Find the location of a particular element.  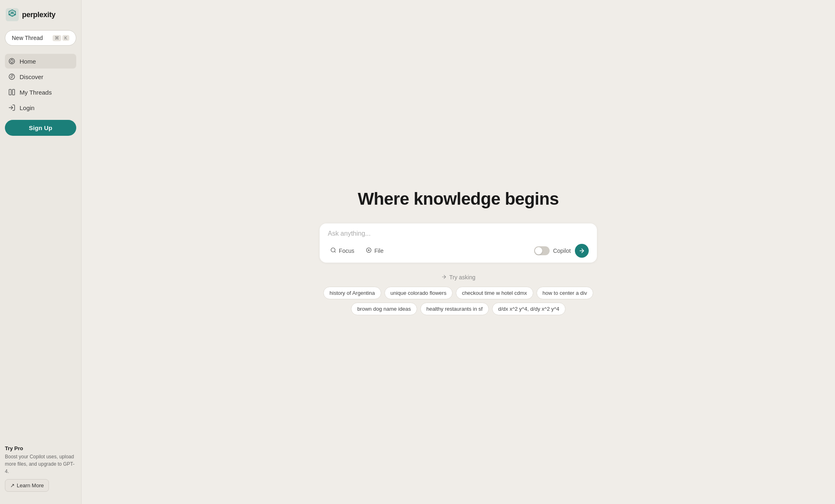

discover-label: Discover is located at coordinates (31, 77).